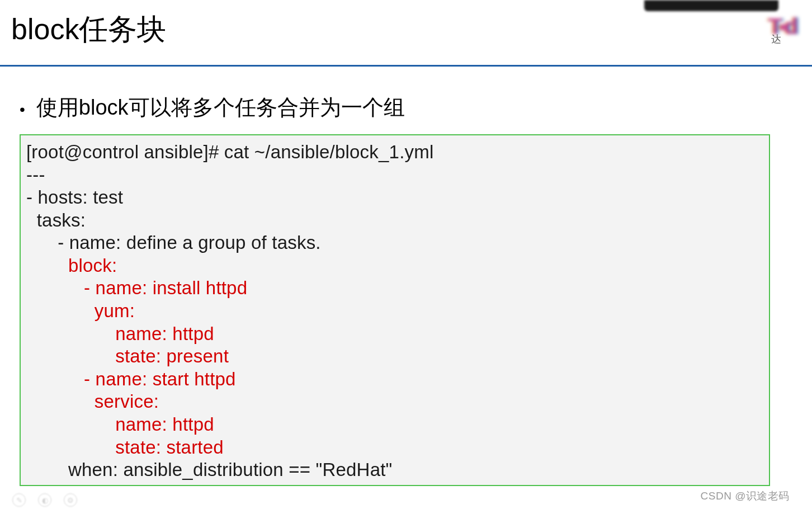 This screenshot has height=509, width=812. I want to click on code-line-red: service:, so click(93, 402).